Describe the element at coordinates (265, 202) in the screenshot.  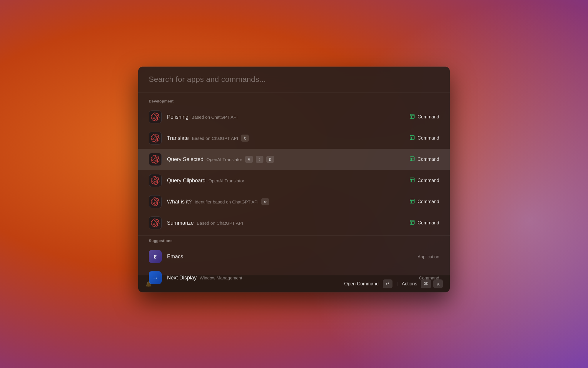
I see `shortcut-key-w: w` at that location.